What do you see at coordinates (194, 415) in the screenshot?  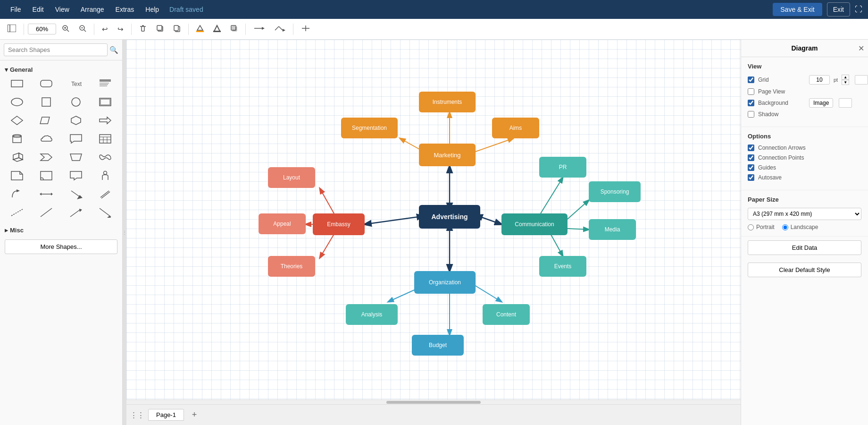 I see `add-page-button: +` at bounding box center [194, 415].